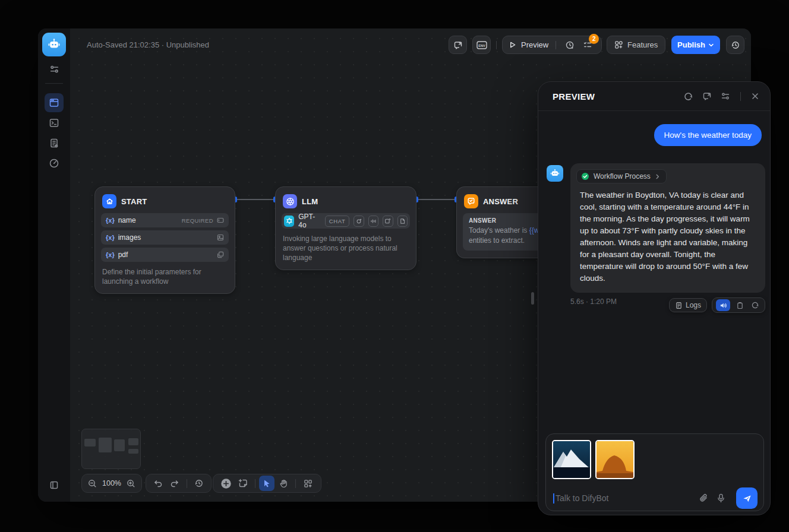  Describe the element at coordinates (643, 45) in the screenshot. I see `features-label: Features` at that location.